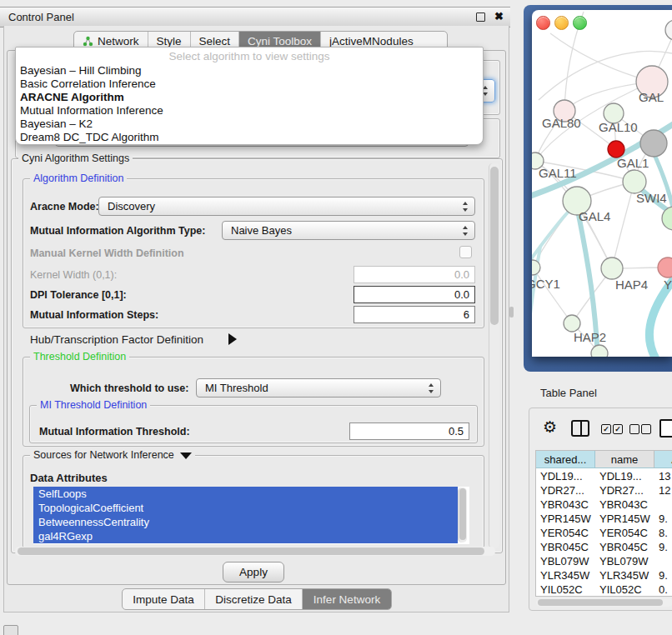  What do you see at coordinates (249, 138) in the screenshot?
I see `popup-item-dream8: Dream8 DC_TDC Algorithm` at bounding box center [249, 138].